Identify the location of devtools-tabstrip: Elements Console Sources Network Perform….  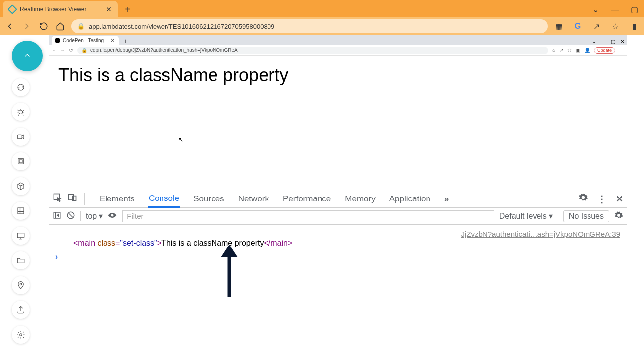
(338, 199).